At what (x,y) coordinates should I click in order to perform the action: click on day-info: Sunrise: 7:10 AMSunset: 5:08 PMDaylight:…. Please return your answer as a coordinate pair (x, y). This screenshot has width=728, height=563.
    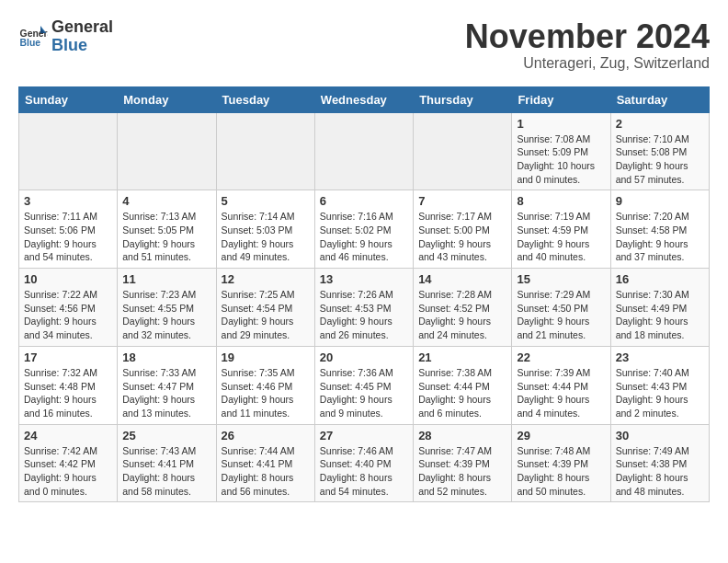
    Looking at the image, I should click on (660, 160).